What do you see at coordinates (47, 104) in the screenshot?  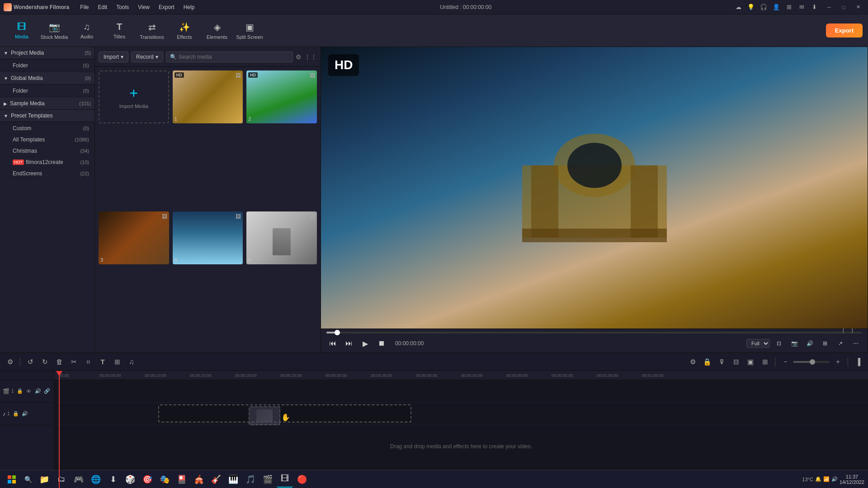 I see `sidebar-header-sample-media: ▶ Sample Media (101)` at bounding box center [47, 104].